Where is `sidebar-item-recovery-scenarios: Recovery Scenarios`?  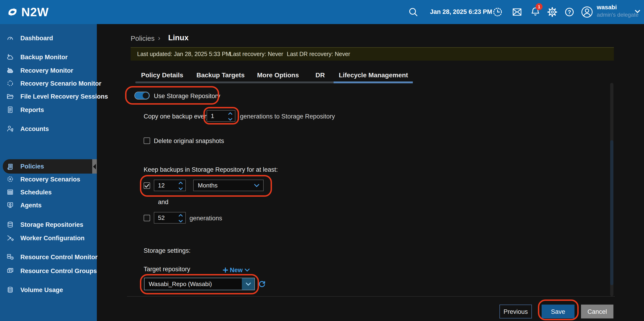 sidebar-item-recovery-scenarios: Recovery Scenarios is located at coordinates (48, 179).